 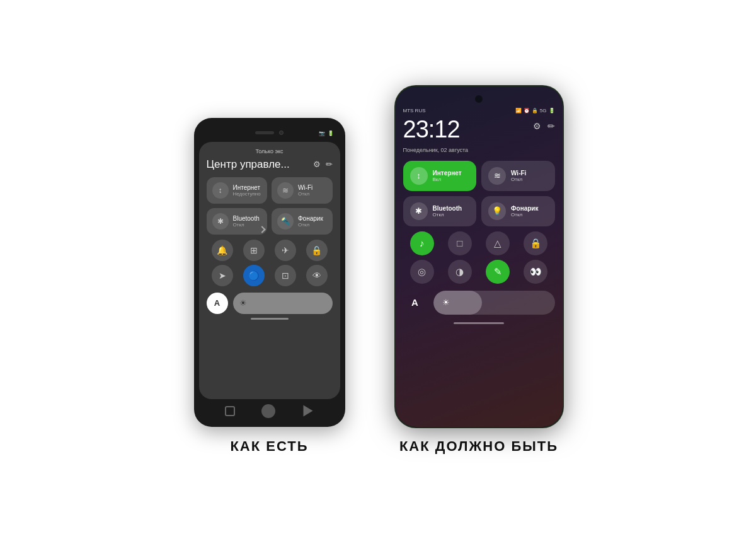 I want to click on p2-wifi-status: Откл, so click(x=518, y=179).